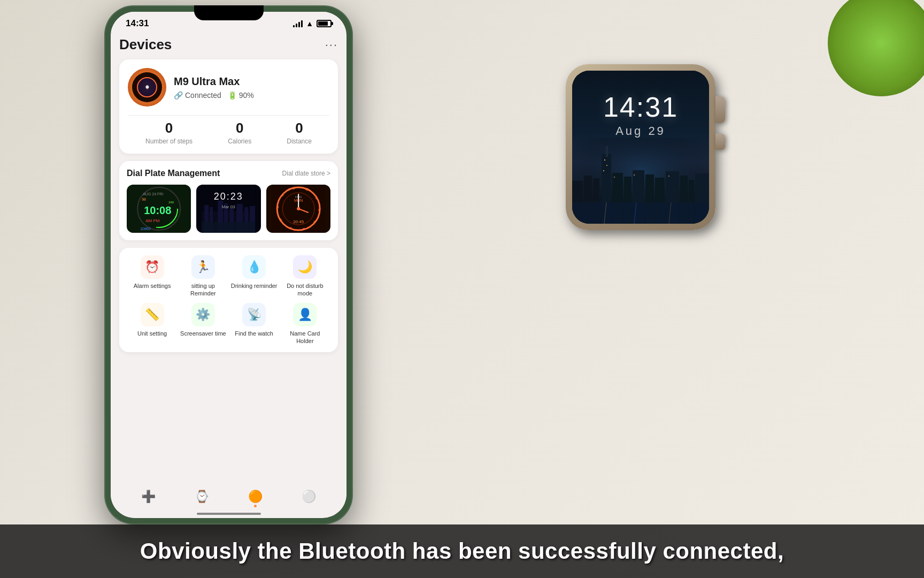 This screenshot has width=924, height=578. What do you see at coordinates (203, 290) in the screenshot?
I see `sitting-label: sitting up Reminder` at bounding box center [203, 290].